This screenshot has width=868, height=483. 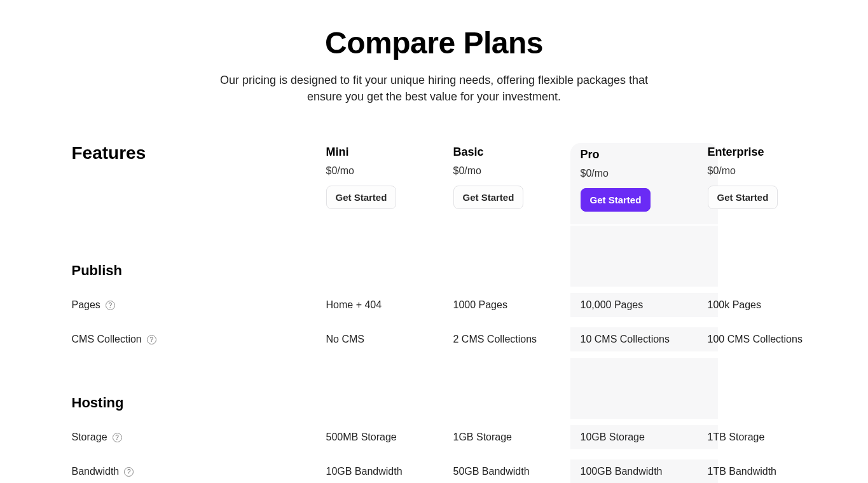 What do you see at coordinates (644, 472) in the screenshot?
I see `feature-cell: 100GB Bandwidth` at bounding box center [644, 472].